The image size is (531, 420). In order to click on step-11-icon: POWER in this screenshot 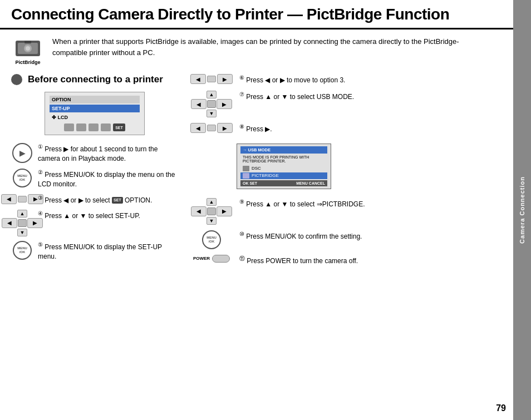, I will do `click(212, 259)`.